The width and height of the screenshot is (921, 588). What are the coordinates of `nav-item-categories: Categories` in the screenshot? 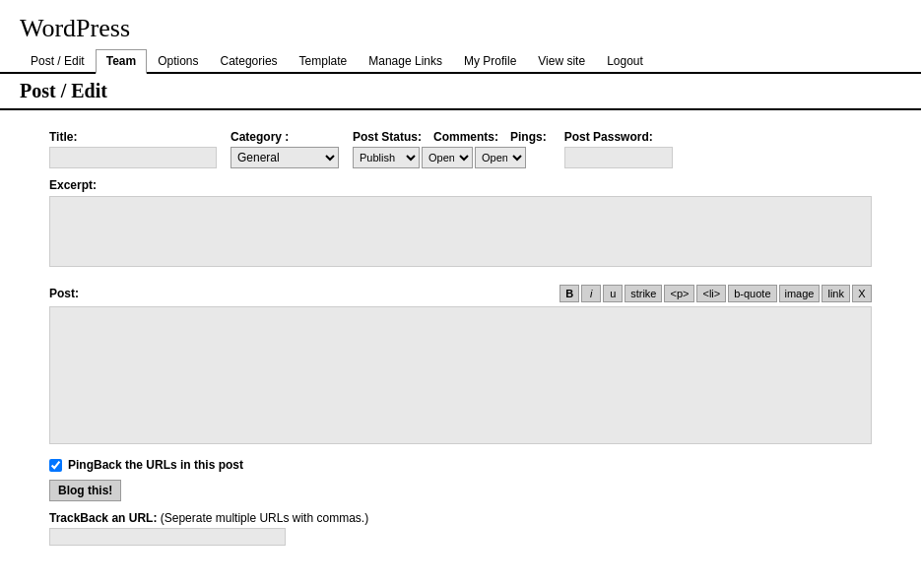 It's located at (249, 61).